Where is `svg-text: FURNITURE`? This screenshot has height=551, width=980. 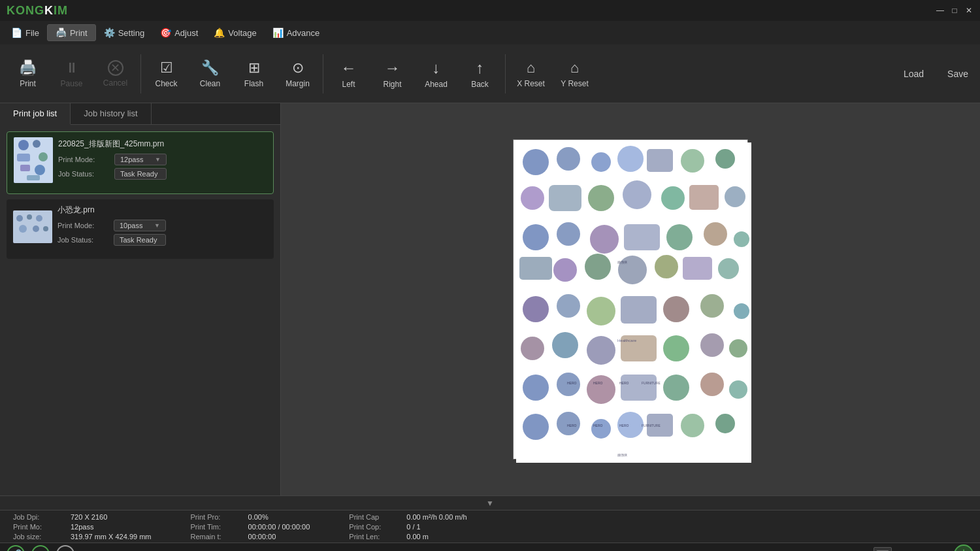 svg-text: FURNITURE is located at coordinates (651, 426).